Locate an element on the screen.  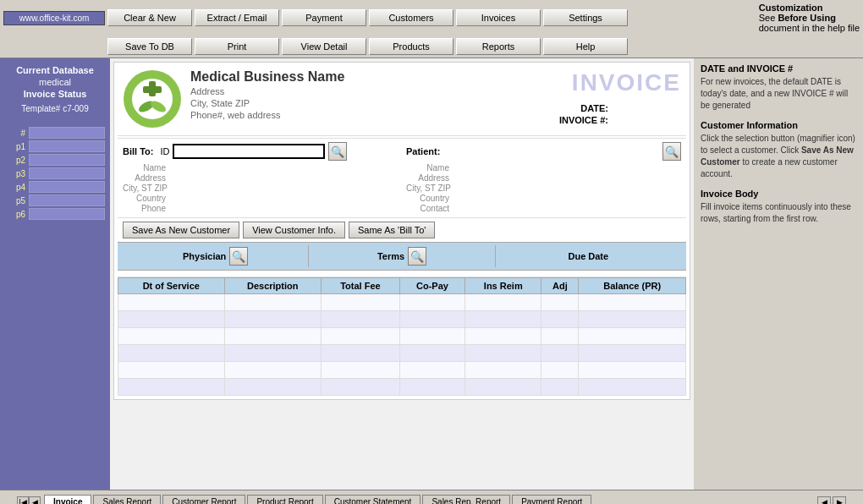
pat-name-label: Name is located at coordinates (430, 167).